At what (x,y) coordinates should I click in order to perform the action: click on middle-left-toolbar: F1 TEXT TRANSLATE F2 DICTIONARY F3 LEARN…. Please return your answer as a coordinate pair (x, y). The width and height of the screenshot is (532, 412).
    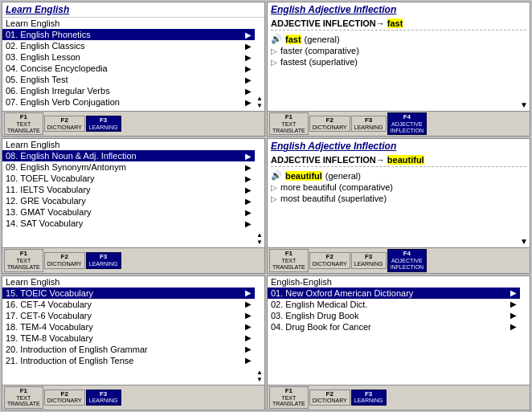
    Looking at the image, I should click on (133, 260).